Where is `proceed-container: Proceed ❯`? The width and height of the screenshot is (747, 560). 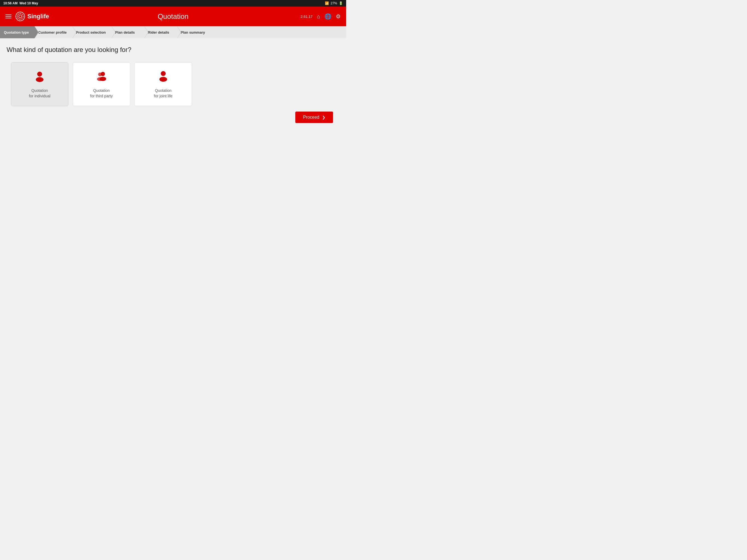
proceed-container: Proceed ❯ is located at coordinates (173, 114).